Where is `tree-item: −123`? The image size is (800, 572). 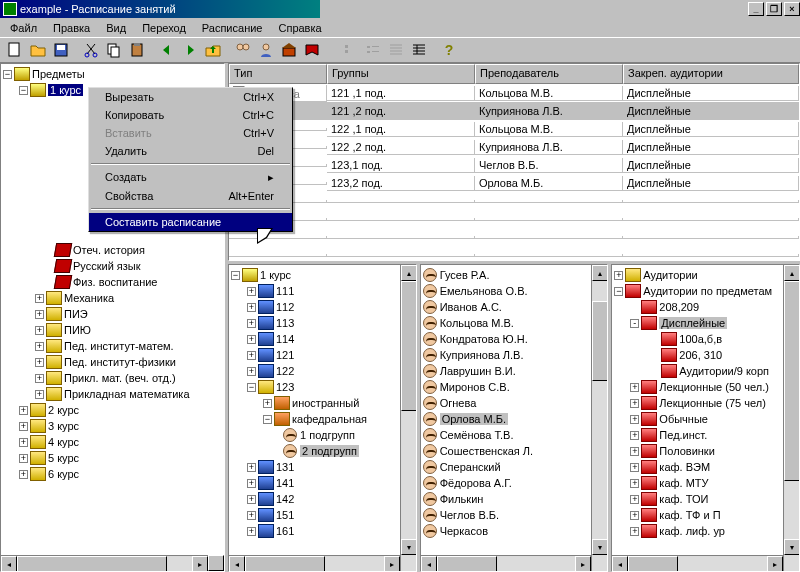
tree-item: −123 is located at coordinates (322, 387).